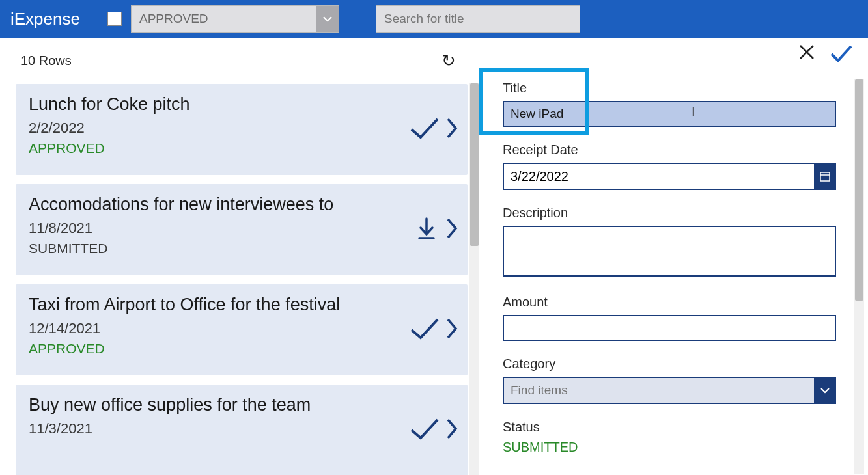 Image resolution: width=868 pixels, height=475 pixels. What do you see at coordinates (669, 213) in the screenshot?
I see `description-label: Description` at bounding box center [669, 213].